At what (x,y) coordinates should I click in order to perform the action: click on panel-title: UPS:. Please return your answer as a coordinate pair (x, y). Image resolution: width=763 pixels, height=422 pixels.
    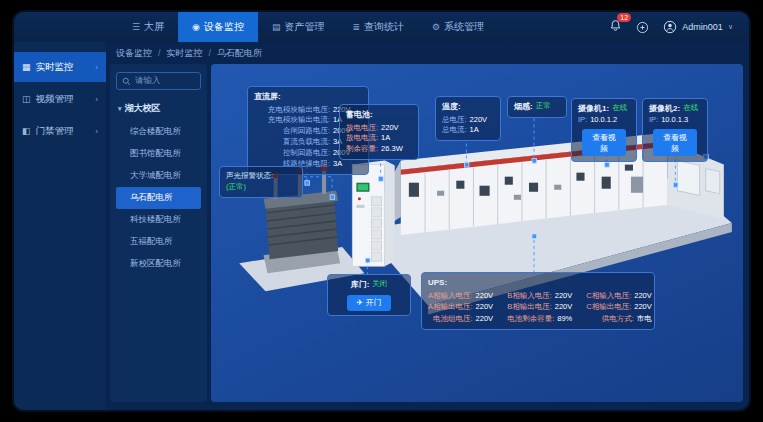
    Looking at the image, I should click on (538, 283).